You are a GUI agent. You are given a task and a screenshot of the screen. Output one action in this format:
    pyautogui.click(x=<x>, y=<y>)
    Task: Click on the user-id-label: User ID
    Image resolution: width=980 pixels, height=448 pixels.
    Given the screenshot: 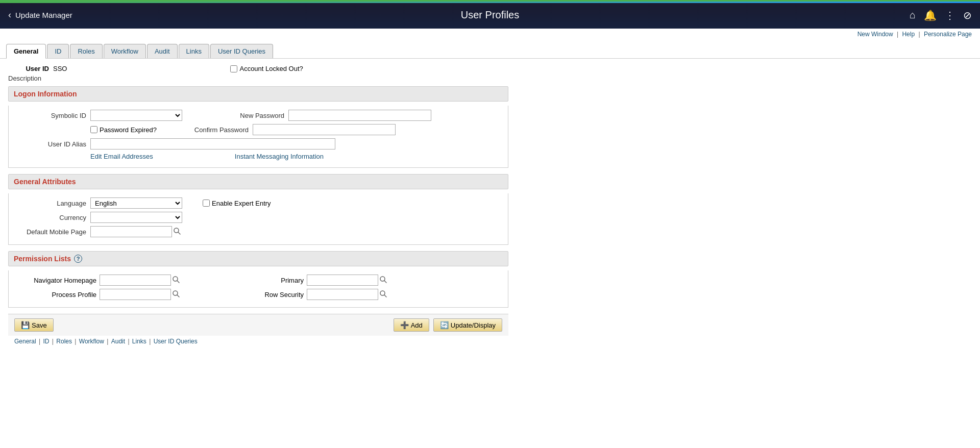 What is the action you would take?
    pyautogui.click(x=29, y=68)
    